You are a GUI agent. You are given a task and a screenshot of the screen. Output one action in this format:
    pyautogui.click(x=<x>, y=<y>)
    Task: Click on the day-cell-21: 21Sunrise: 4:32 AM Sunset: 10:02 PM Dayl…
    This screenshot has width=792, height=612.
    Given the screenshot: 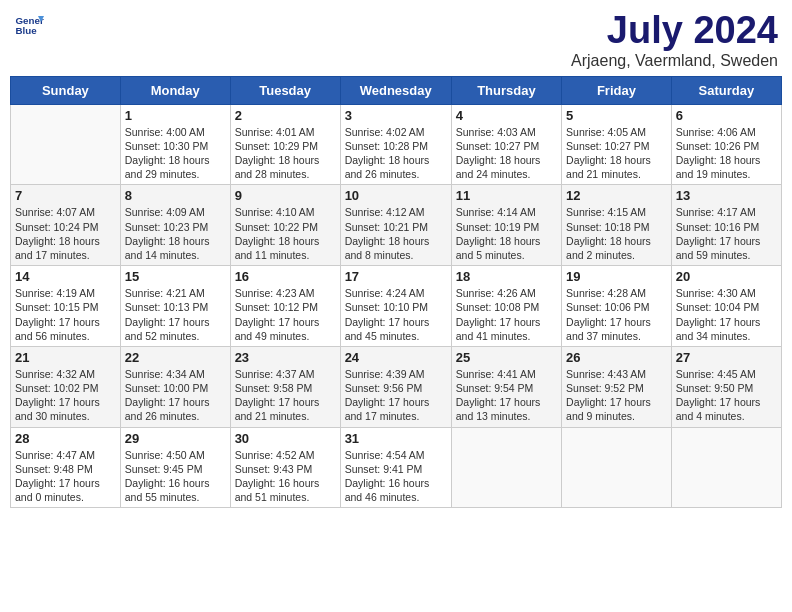 What is the action you would take?
    pyautogui.click(x=66, y=386)
    